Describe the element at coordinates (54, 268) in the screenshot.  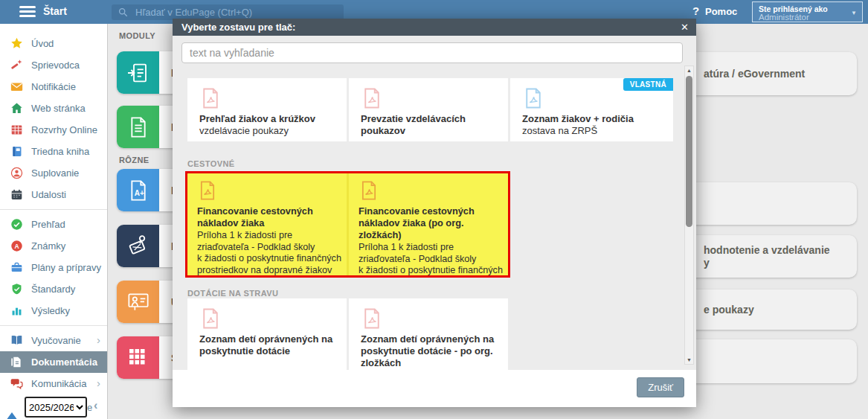
I see `sidebar-item-plany-a-pripravy: Plány a prípravy` at that location.